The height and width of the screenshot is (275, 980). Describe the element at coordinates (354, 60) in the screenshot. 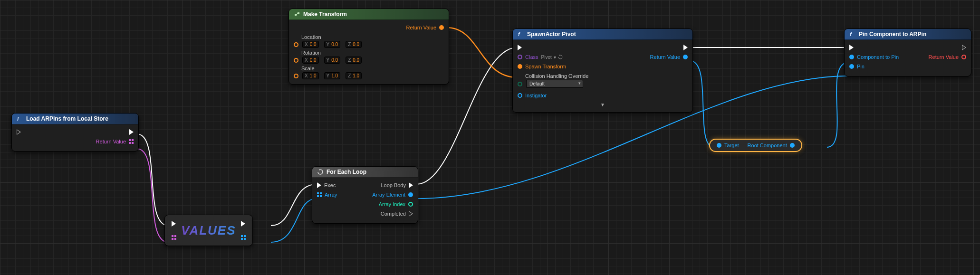

I see `rot-z: Z0.0` at that location.